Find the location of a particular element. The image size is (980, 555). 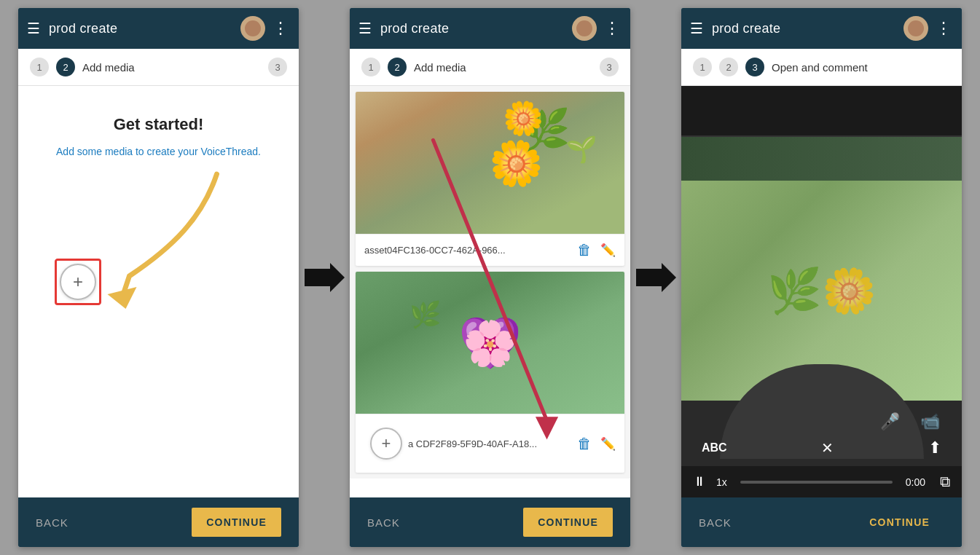

hamburger-icon-3: ☰ is located at coordinates (697, 28).